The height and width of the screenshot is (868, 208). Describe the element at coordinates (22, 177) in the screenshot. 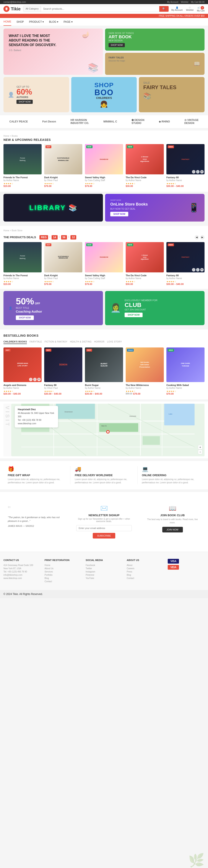

I see `book-title-forest: Friends In The Forest` at that location.